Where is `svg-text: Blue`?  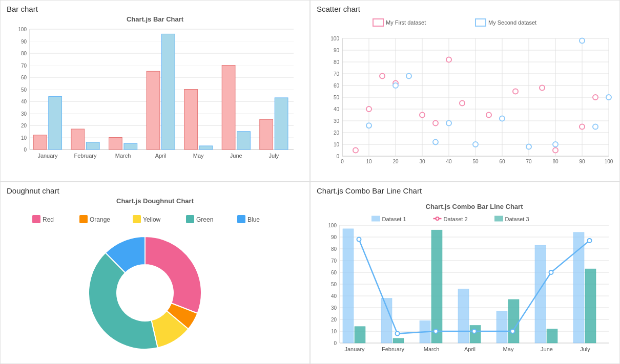 svg-text: Blue is located at coordinates (254, 220).